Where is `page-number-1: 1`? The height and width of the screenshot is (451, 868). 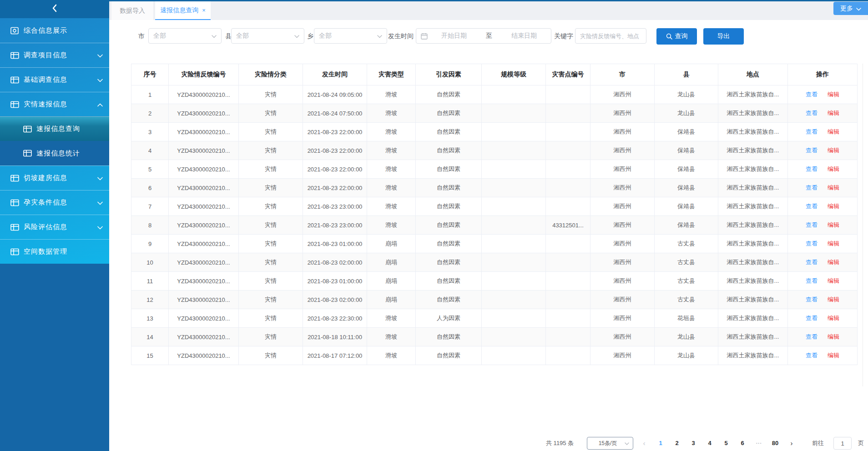 page-number-1: 1 is located at coordinates (661, 443).